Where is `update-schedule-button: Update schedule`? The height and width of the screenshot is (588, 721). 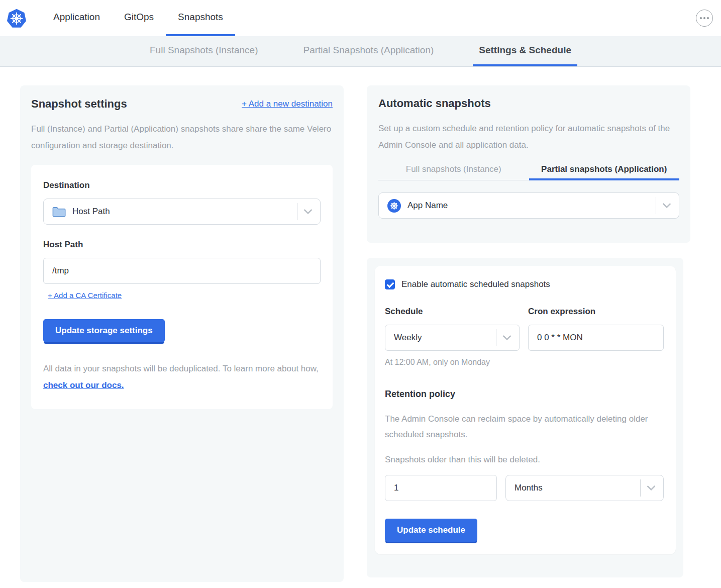 update-schedule-button: Update schedule is located at coordinates (431, 530).